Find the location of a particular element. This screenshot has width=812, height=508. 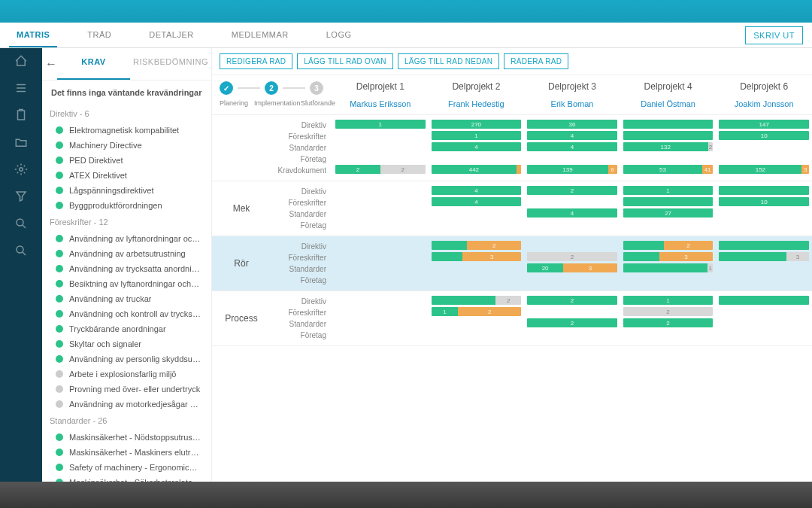

sidebar-item: Skyltar och signaler is located at coordinates (126, 344).